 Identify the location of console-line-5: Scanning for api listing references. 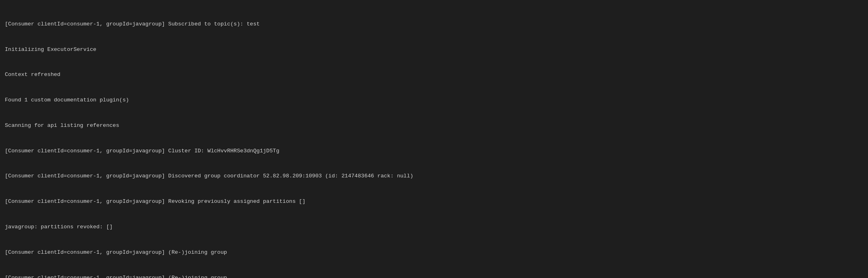
(434, 126).